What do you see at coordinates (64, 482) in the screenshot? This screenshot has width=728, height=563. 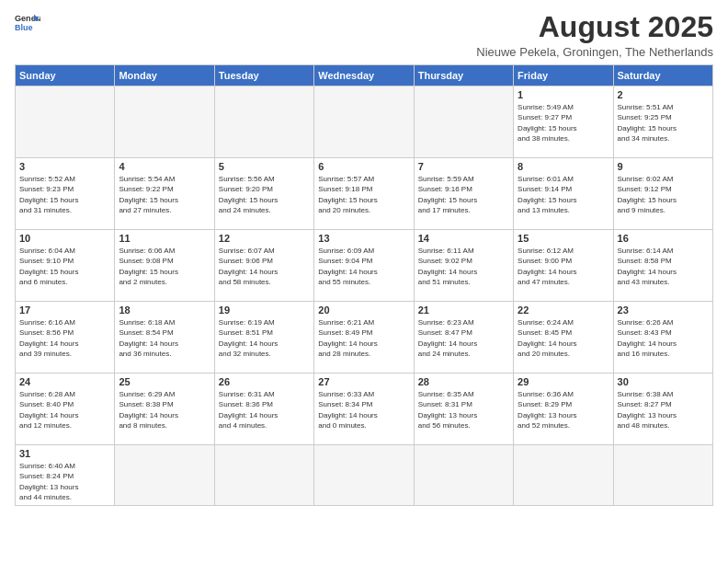 I see `day-info: Sunrise: 6:40 AM Sunset: 8:24 PM Dayligh…` at bounding box center [64, 482].